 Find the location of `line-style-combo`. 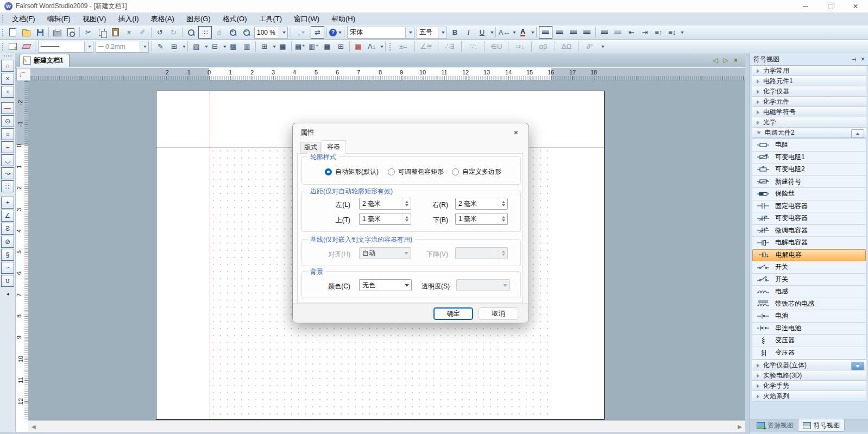

line-style-combo is located at coordinates (66, 47).